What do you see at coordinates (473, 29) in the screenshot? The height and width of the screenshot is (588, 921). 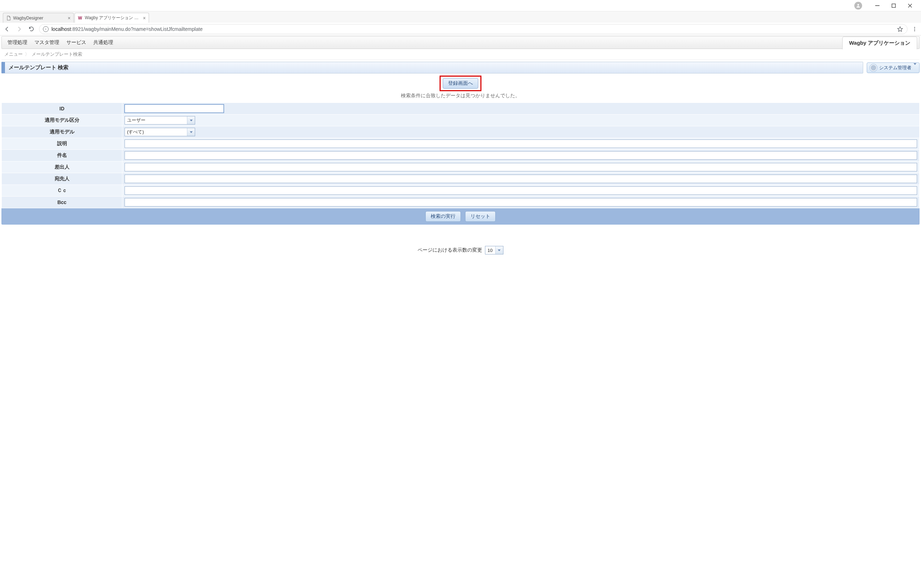 I see `url-text: localhost:8921/wagby/mainMenu.do?name=sh…` at bounding box center [473, 29].